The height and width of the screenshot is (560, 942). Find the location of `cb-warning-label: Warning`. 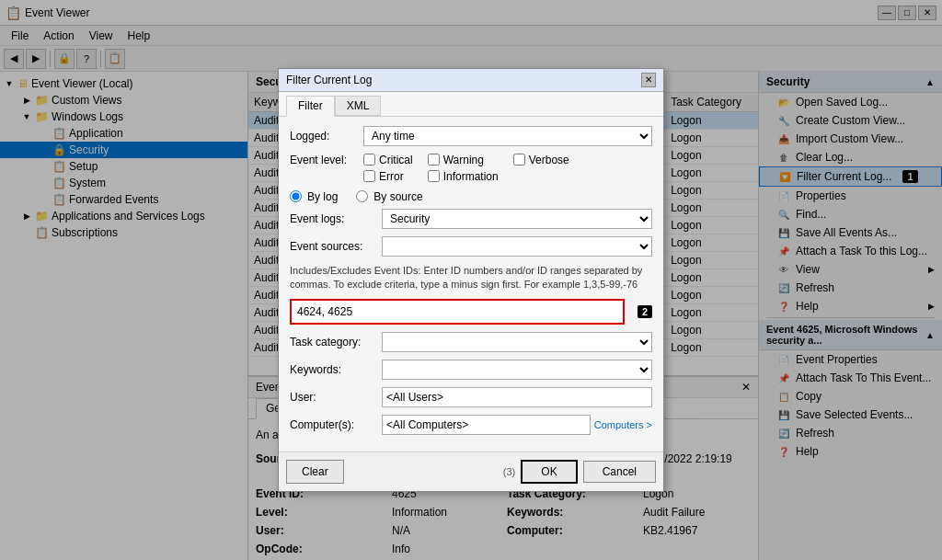

cb-warning-label: Warning is located at coordinates (464, 160).